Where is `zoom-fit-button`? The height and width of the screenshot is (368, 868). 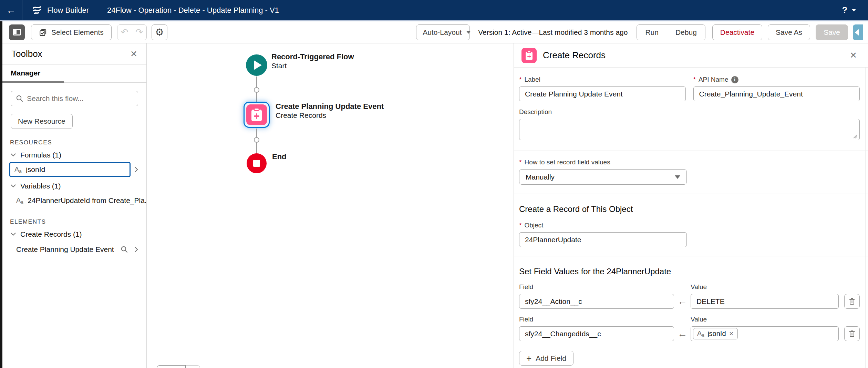 zoom-fit-button is located at coordinates (193, 367).